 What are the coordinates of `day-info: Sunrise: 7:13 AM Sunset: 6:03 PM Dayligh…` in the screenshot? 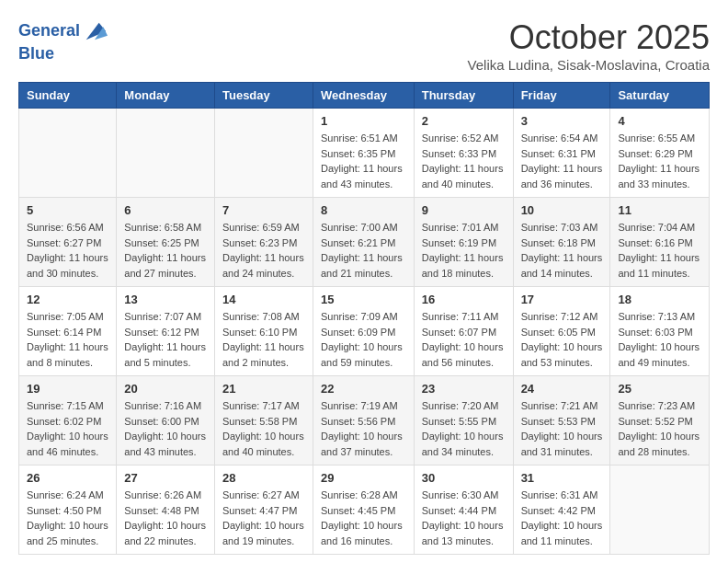 It's located at (660, 339).